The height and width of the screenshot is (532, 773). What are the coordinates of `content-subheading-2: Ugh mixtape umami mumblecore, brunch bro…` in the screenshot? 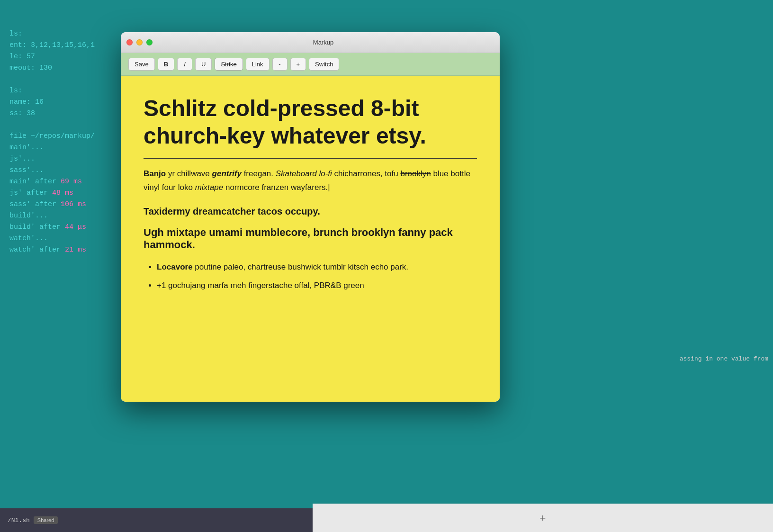 It's located at (310, 239).